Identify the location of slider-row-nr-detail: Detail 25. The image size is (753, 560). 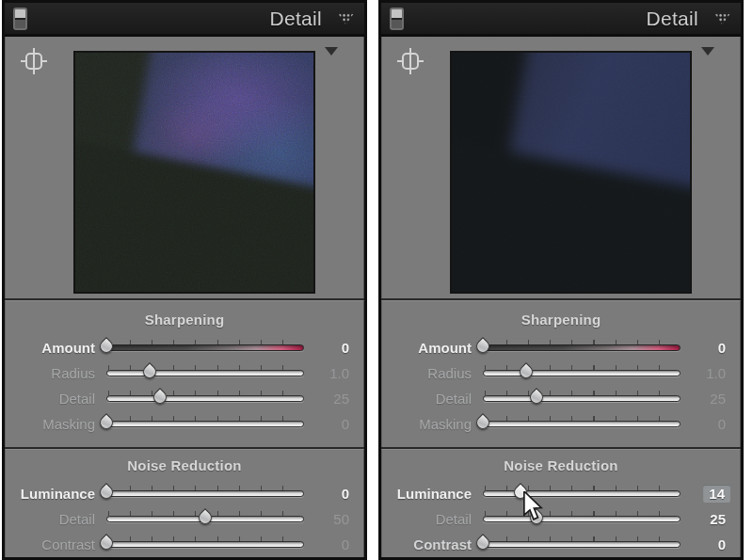
(561, 520).